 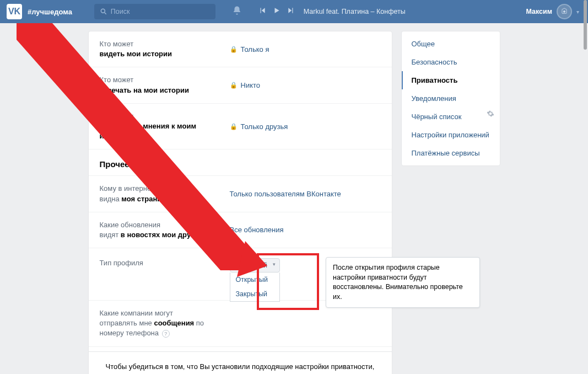 What do you see at coordinates (240, 163) in the screenshot?
I see `section-other-title: Прочее` at bounding box center [240, 163].